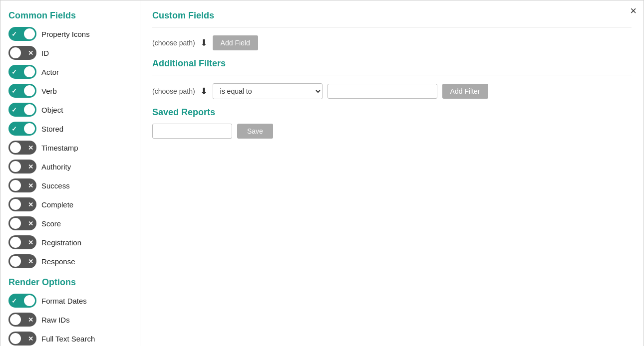  I want to click on add-field-button: Add Field, so click(236, 43).